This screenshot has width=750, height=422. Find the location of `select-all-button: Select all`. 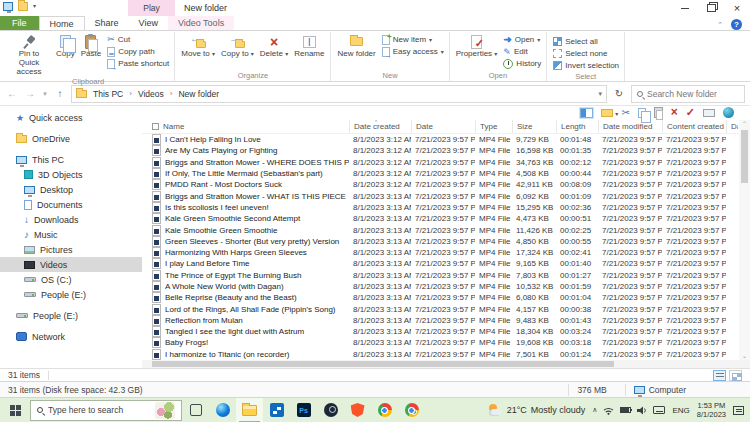

select-all-button: Select all is located at coordinates (586, 42).